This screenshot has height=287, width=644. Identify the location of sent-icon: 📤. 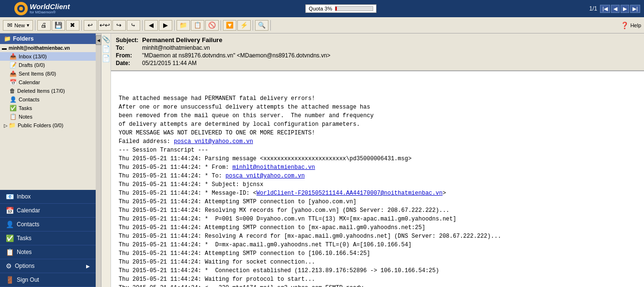
(13, 74).